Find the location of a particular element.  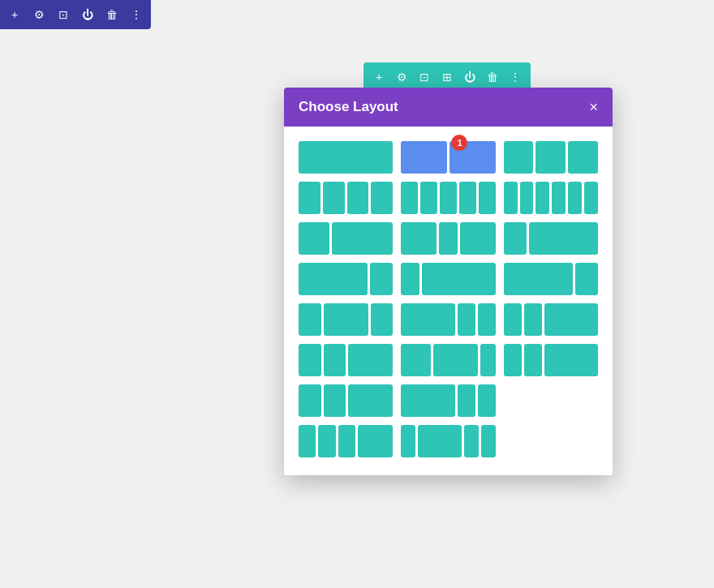

layout-option-heavy-left is located at coordinates (346, 279).